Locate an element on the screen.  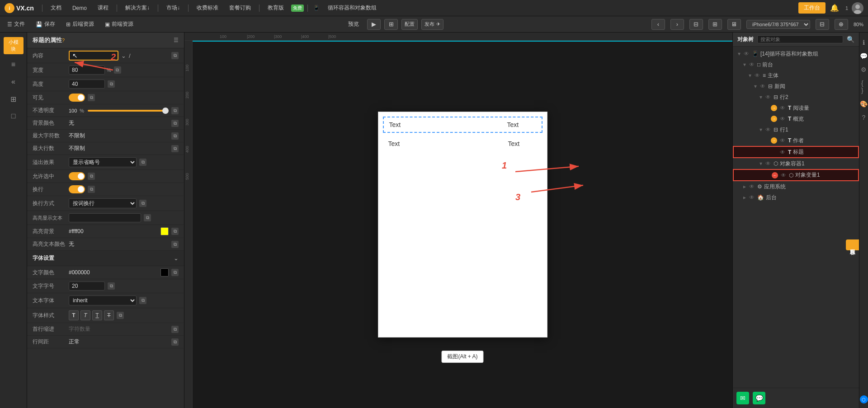
text-row-normal: Text Text is located at coordinates (463, 144).